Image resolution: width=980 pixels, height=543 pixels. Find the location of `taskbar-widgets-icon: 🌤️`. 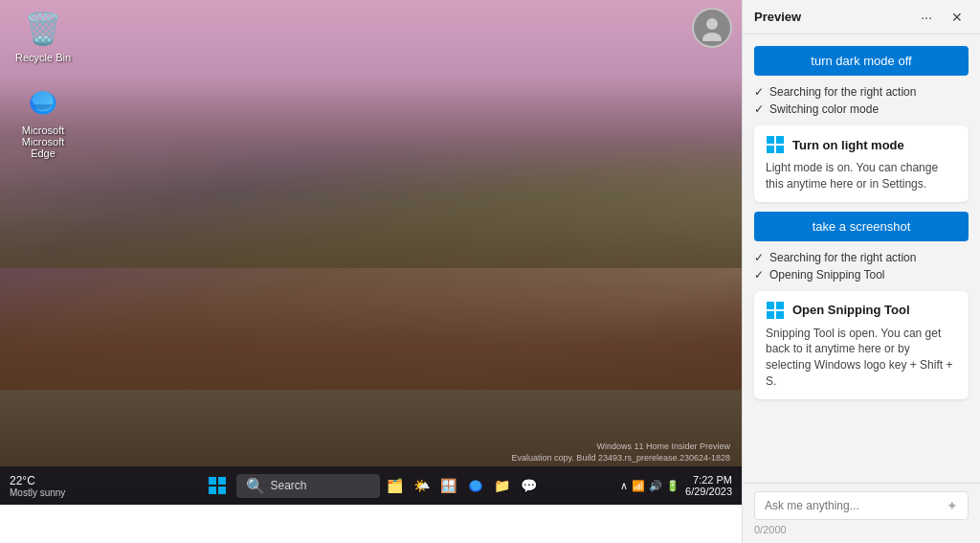

taskbar-widgets-icon: 🌤️ is located at coordinates (422, 486).